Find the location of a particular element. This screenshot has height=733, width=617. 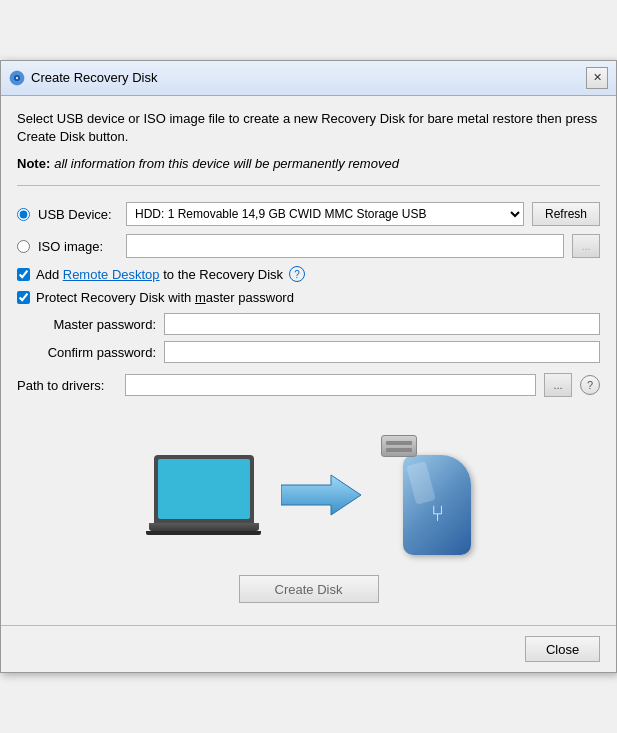

refresh-button: Refresh is located at coordinates (566, 214).